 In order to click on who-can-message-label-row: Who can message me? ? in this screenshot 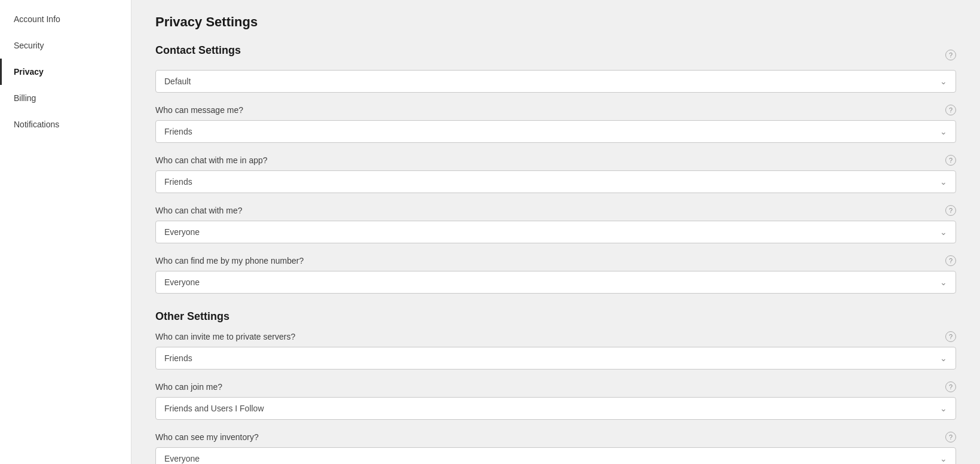, I will do `click(556, 110)`.